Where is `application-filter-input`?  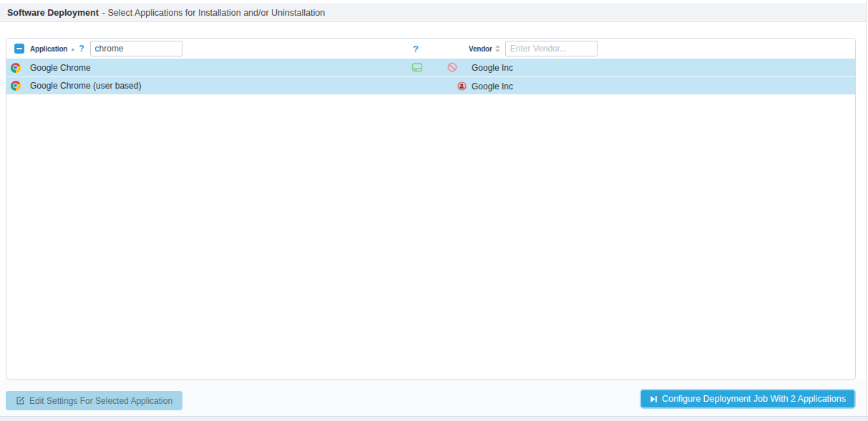
application-filter-input is located at coordinates (136, 49).